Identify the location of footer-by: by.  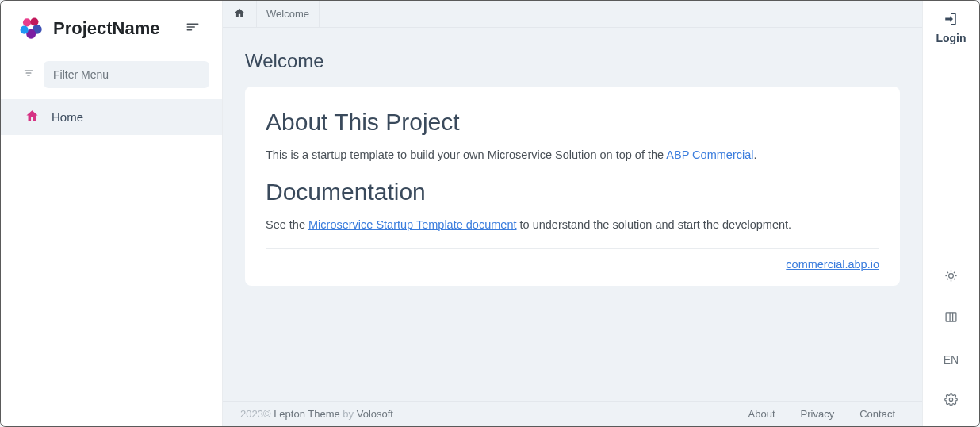
(349, 414).